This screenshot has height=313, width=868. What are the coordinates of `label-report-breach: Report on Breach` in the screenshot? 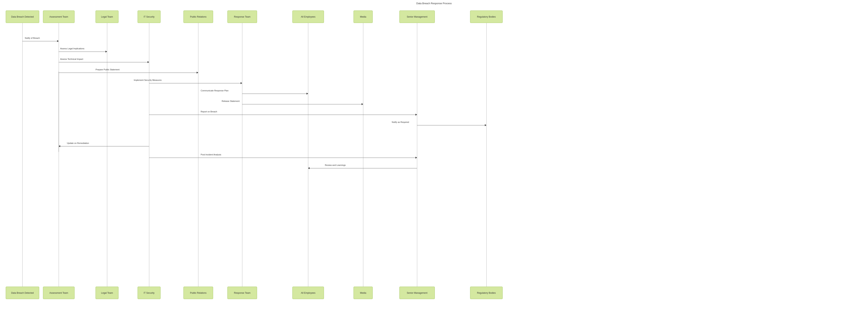 It's located at (209, 112).